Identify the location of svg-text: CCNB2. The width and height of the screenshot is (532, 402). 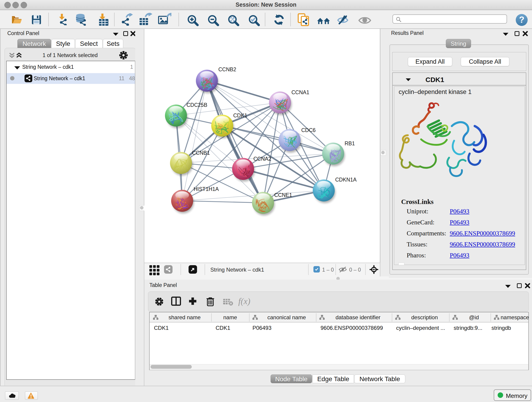
(227, 69).